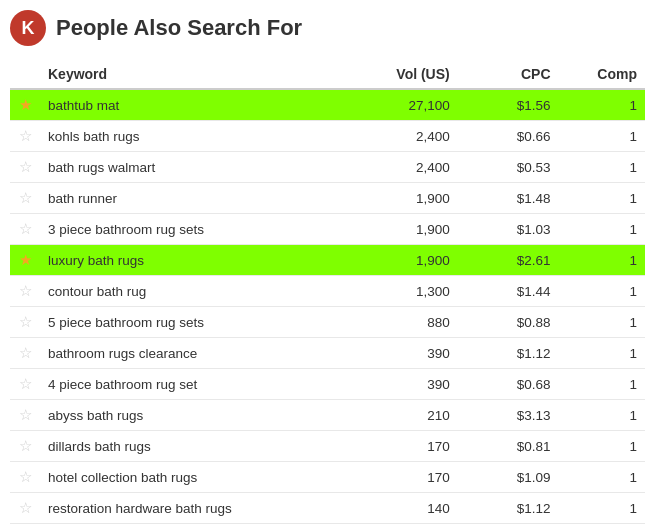  What do you see at coordinates (328, 508) in the screenshot?
I see `table-row: ☆restoration hardware bath rugs140$1.121` at bounding box center [328, 508].